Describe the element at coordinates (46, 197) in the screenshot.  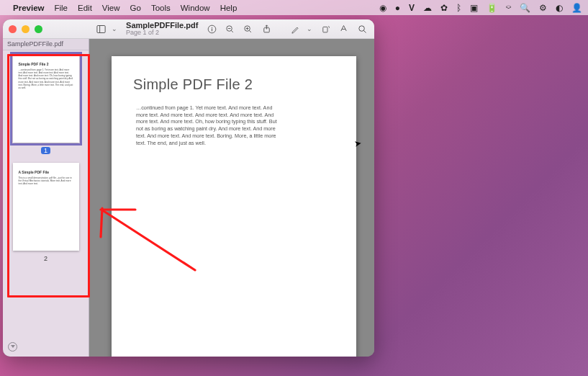
I see `thumbnail-sidebar: SamplePDFFile.pdf Simple PDF File 2 …con…` at that location.